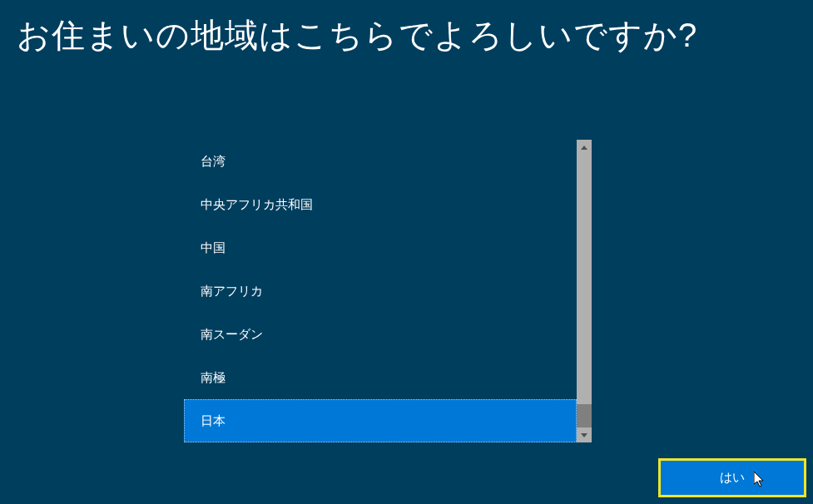 This screenshot has width=813, height=504. What do you see at coordinates (213, 378) in the screenshot?
I see `list-item-label: 南極` at bounding box center [213, 378].